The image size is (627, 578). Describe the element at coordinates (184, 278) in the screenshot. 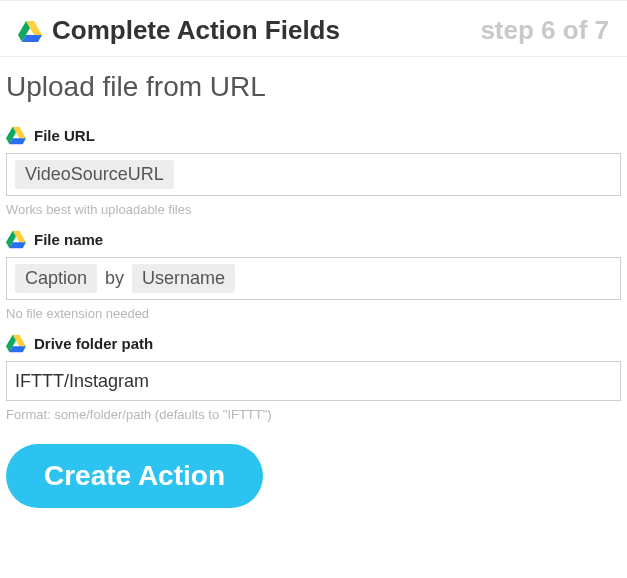

I see `ingredient-pill: Username` at that location.